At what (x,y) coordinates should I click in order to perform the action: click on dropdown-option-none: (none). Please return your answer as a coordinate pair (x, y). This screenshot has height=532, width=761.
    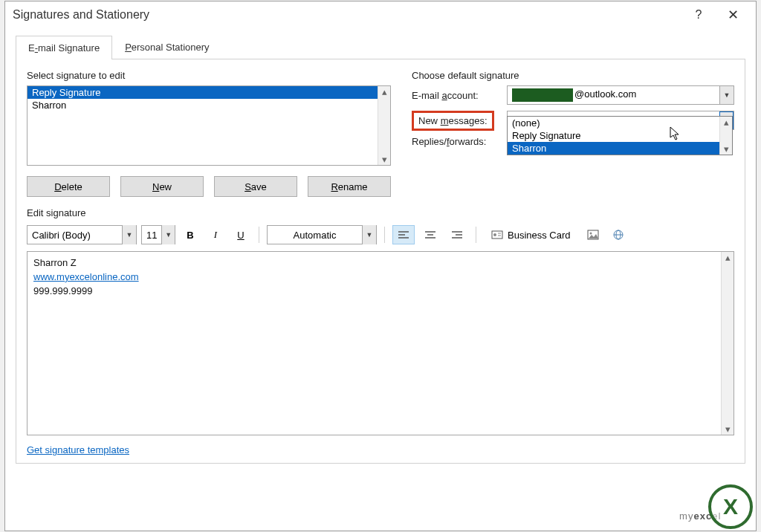
    Looking at the image, I should click on (614, 123).